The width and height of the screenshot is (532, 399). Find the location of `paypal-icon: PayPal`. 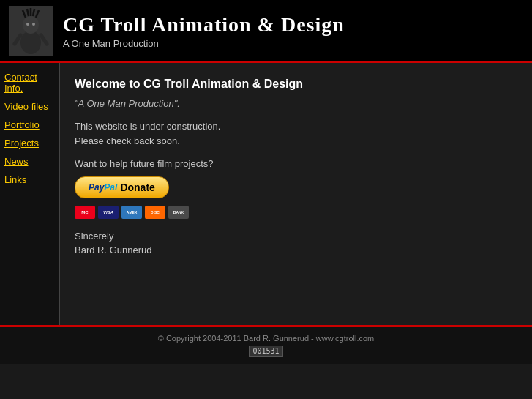

paypal-icon: PayPal is located at coordinates (102, 187).